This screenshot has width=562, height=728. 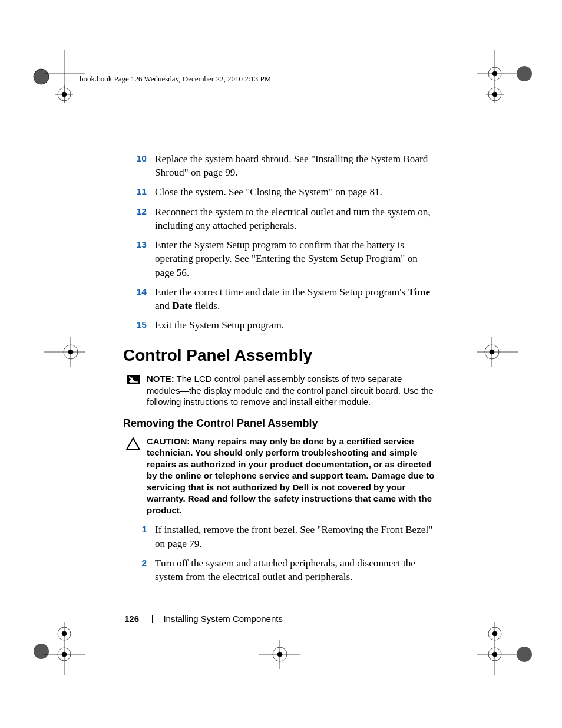 What do you see at coordinates (65, 352) in the screenshot?
I see `crop-mark-ml` at bounding box center [65, 352].